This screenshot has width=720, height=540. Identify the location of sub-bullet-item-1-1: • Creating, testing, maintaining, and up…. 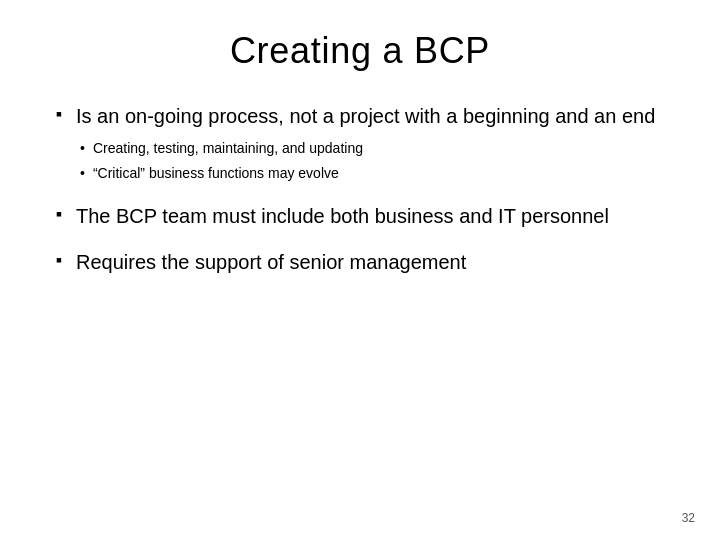
(375, 148).